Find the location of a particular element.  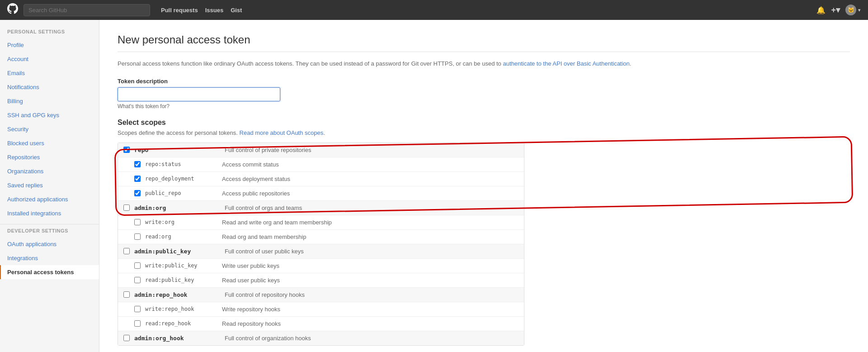

header-nav: Pull requests Issues Gist is located at coordinates (202, 10).